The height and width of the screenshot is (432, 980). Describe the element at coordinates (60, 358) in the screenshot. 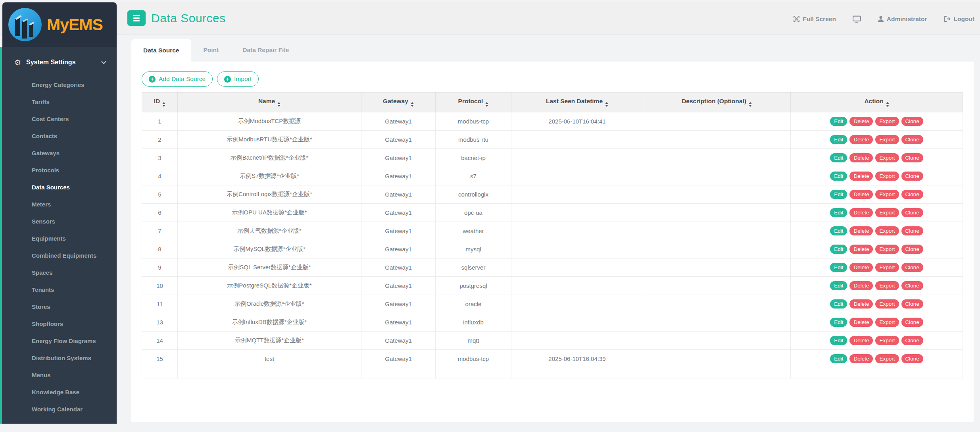

I see `sidebar-item-distribution-systems: Distribution Systems` at that location.